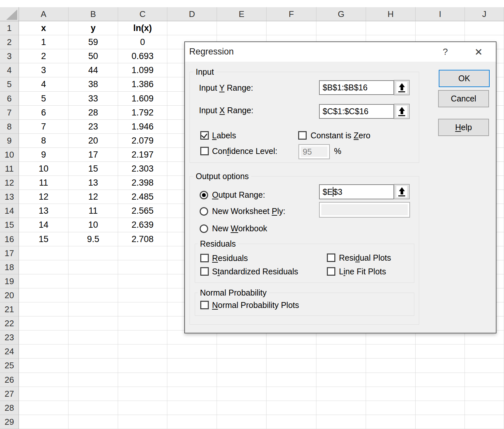 The height and width of the screenshot is (429, 504). What do you see at coordinates (44, 155) in the screenshot?
I see `cell-A10: 9` at bounding box center [44, 155].